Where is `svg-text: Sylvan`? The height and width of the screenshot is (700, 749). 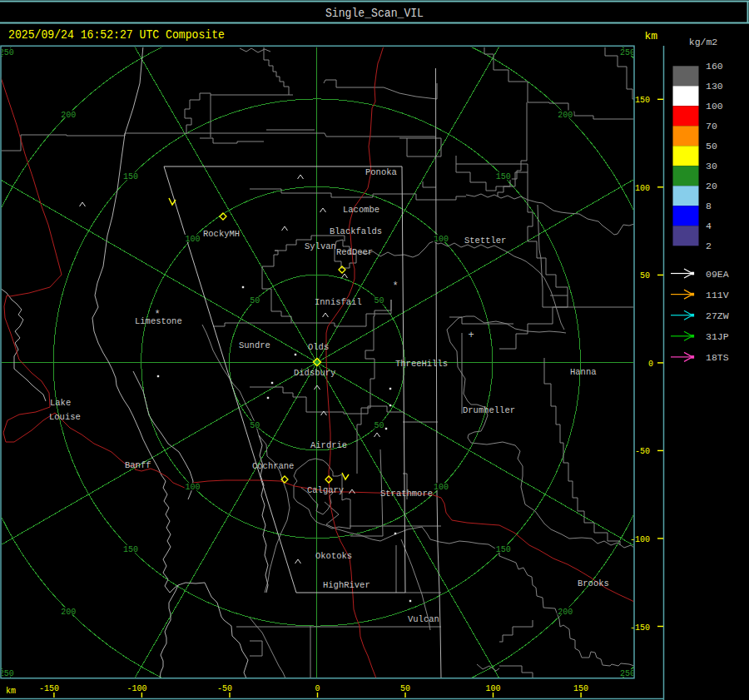
svg-text: Sylvan is located at coordinates (320, 246).